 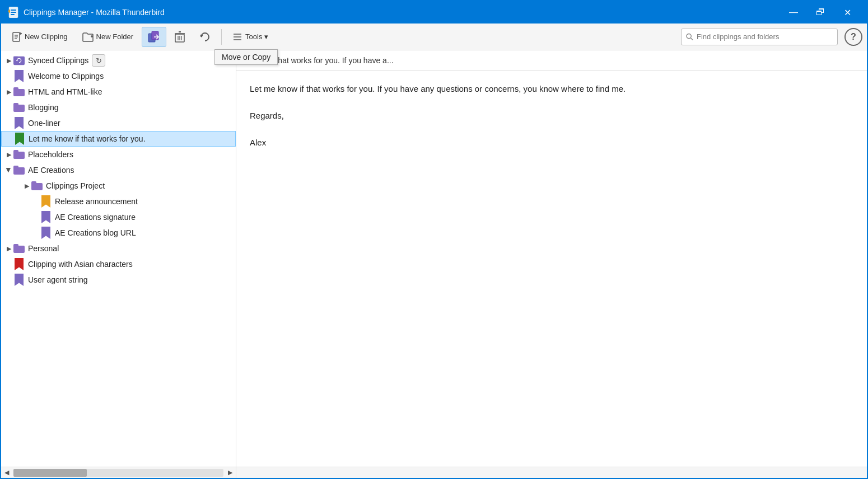 What do you see at coordinates (37, 186) in the screenshot?
I see `folder-icon-clippingsproj` at bounding box center [37, 186].